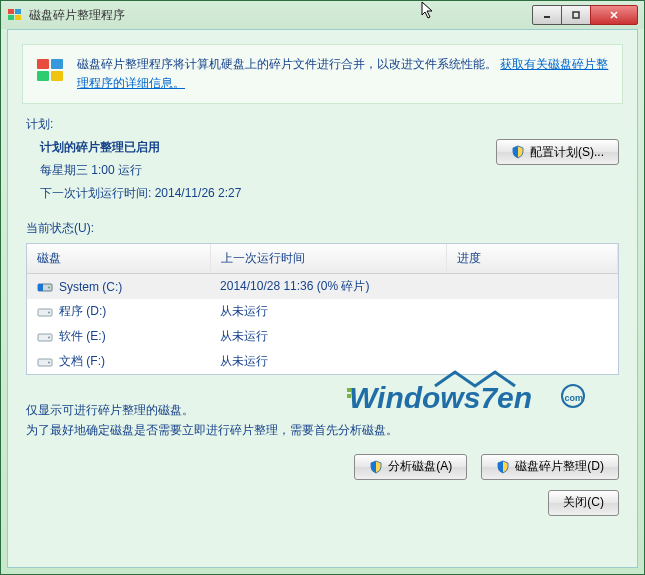 This screenshot has width=645, height=575. I want to click on close-label: 关闭(C), so click(584, 502).